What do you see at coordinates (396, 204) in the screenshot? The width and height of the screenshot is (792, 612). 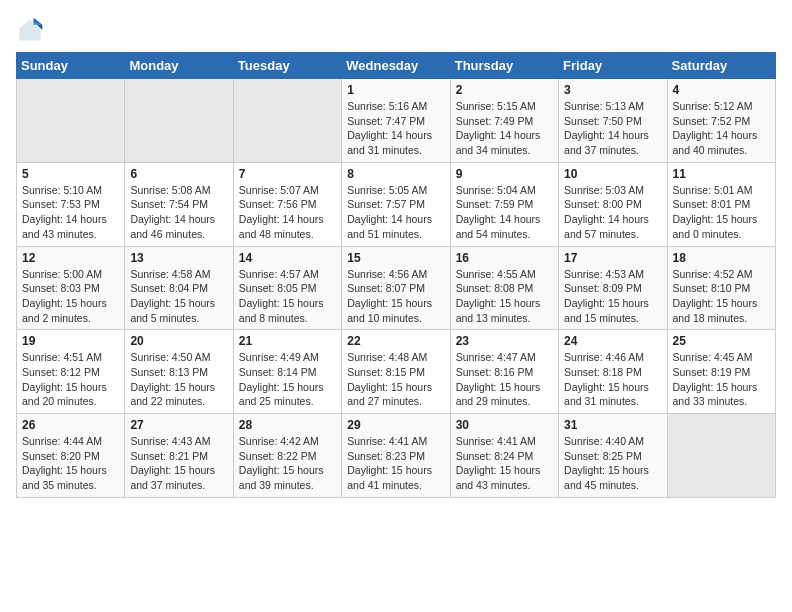 I see `day-cell: 8Sunrise: 5:05 AM Sunset: 7:57 PM Daylig…` at bounding box center [396, 204].